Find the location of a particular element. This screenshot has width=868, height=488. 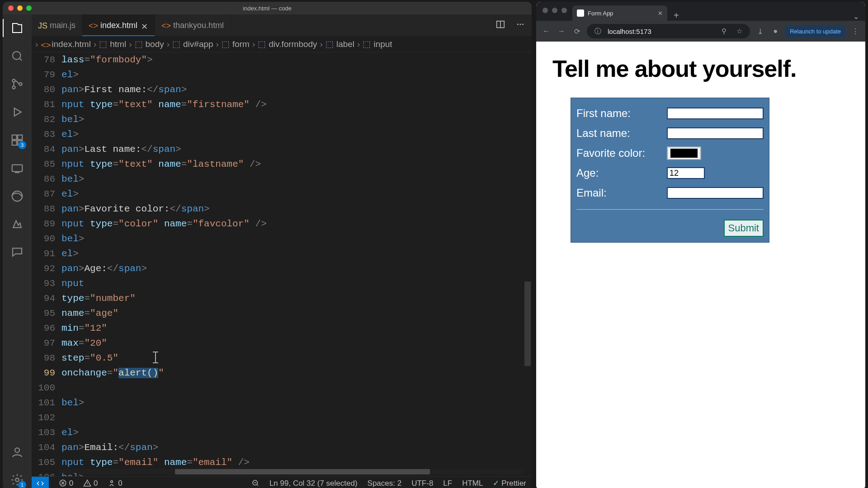

remote-icon is located at coordinates (17, 168).